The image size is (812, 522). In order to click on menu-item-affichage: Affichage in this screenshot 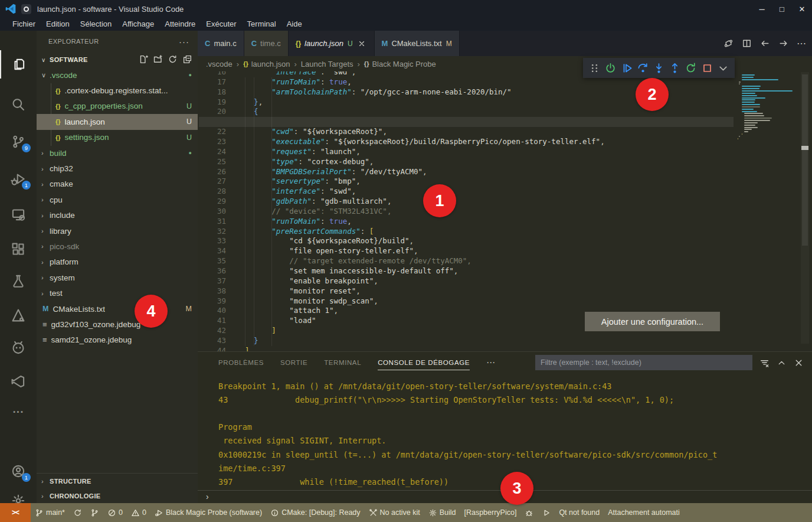, I will do `click(138, 24)`.